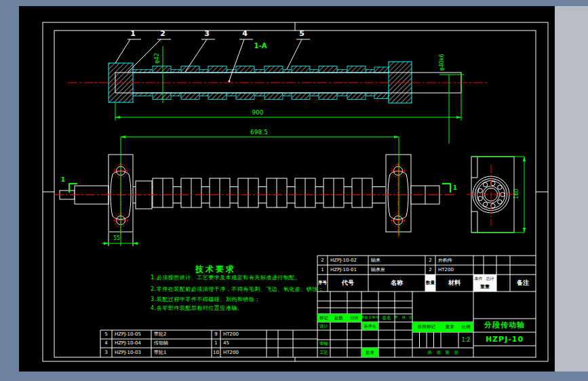 This screenshot has width=588, height=381. Describe the element at coordinates (243, 343) in the screenshot. I see `part-row-material: 45` at that location.